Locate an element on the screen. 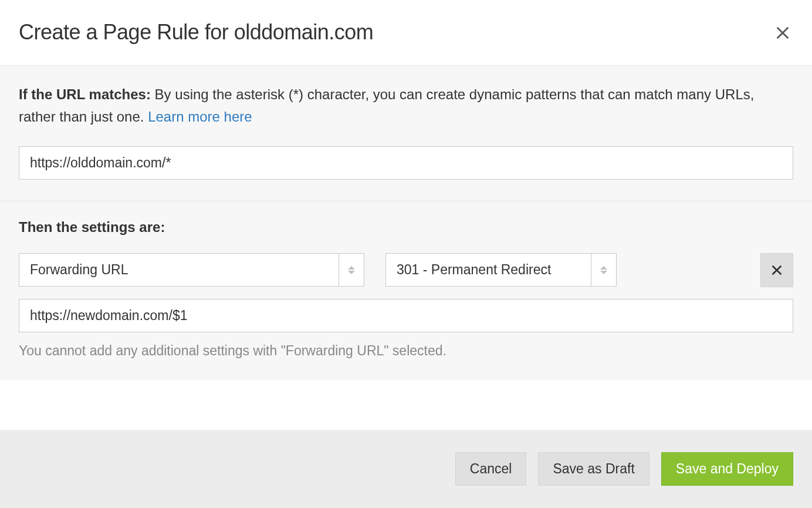 This screenshot has height=508, width=812. destination-url-input is located at coordinates (406, 316).